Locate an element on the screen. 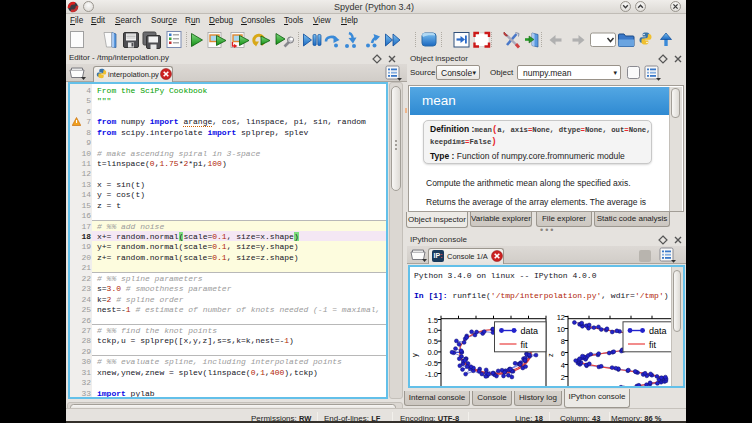 The image size is (752, 423). svg-text: y is located at coordinates (414, 355).